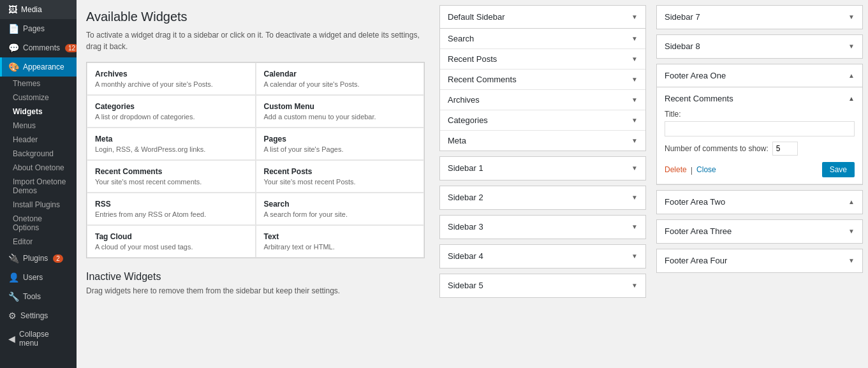  What do you see at coordinates (760, 202) in the screenshot?
I see `footer-area-two: Footer Area Two ▲` at bounding box center [760, 202].